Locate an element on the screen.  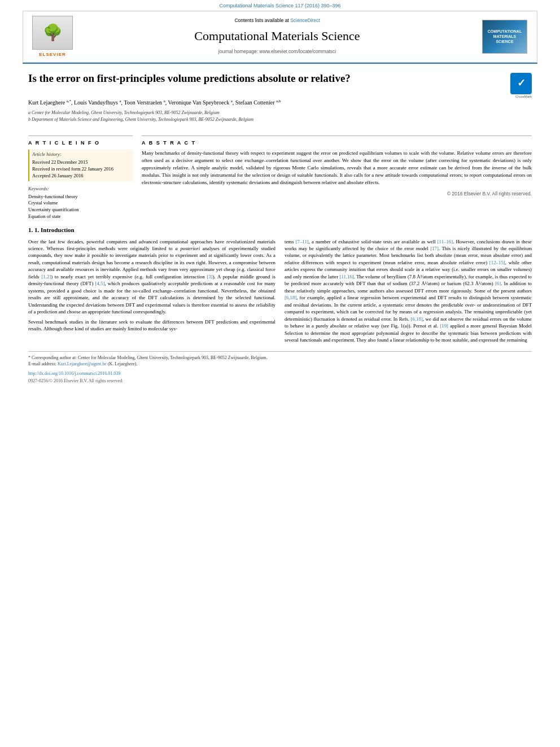
keyword-2: Crystal volume is located at coordinates (80, 203).